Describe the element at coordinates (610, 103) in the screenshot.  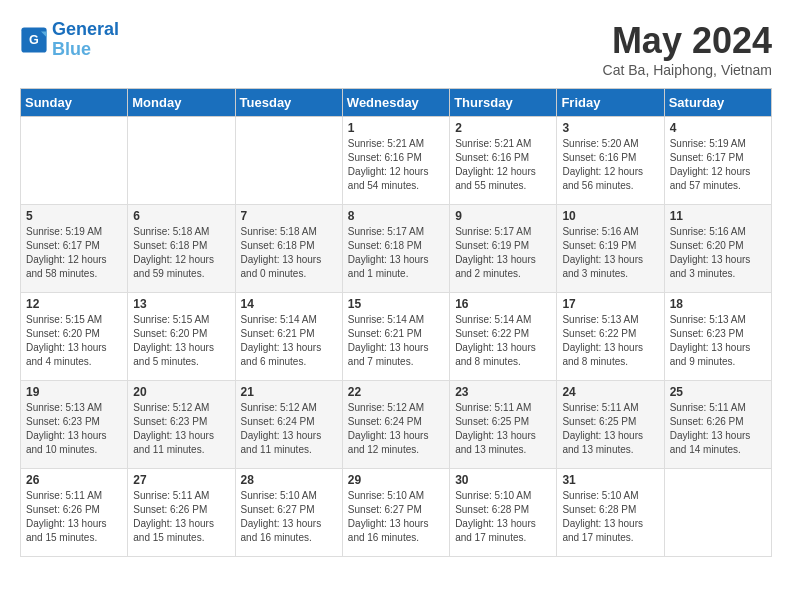
I see `weekday-header-friday: Friday` at that location.